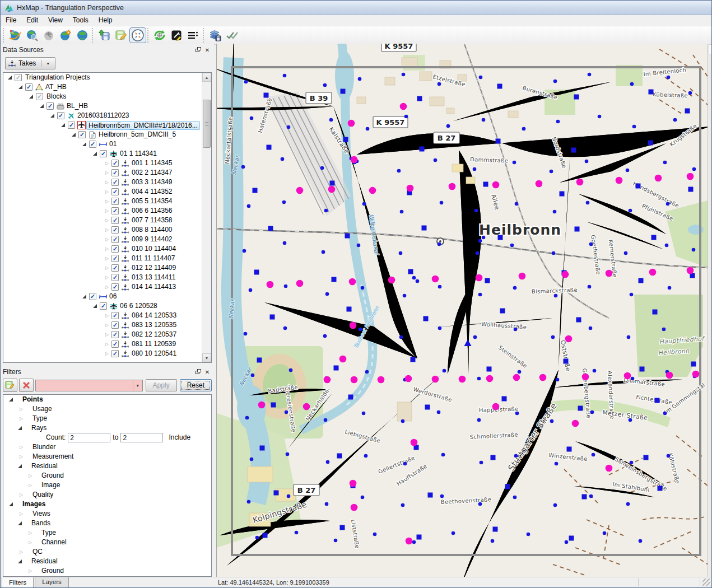 This screenshot has width=712, height=588. What do you see at coordinates (108, 542) in the screenshot?
I see `filter-item: ▷Channel` at bounding box center [108, 542].